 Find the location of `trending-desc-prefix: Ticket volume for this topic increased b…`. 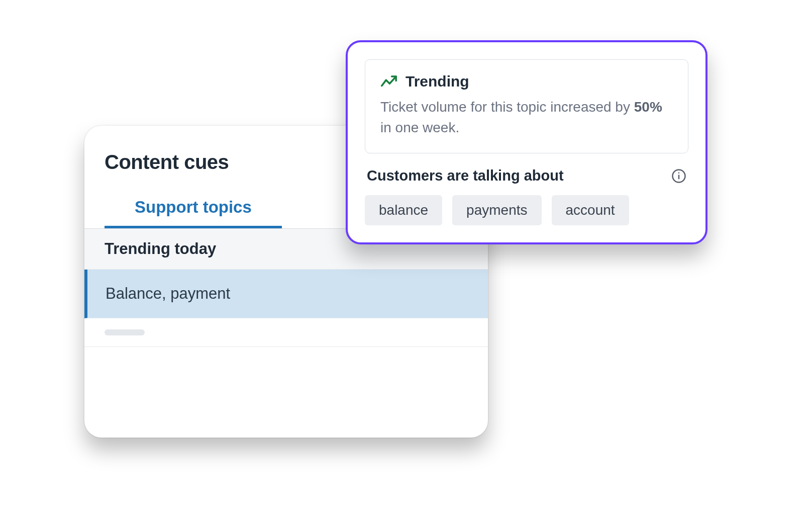

trending-desc-prefix: Ticket volume for this topic increased b… is located at coordinates (508, 107).